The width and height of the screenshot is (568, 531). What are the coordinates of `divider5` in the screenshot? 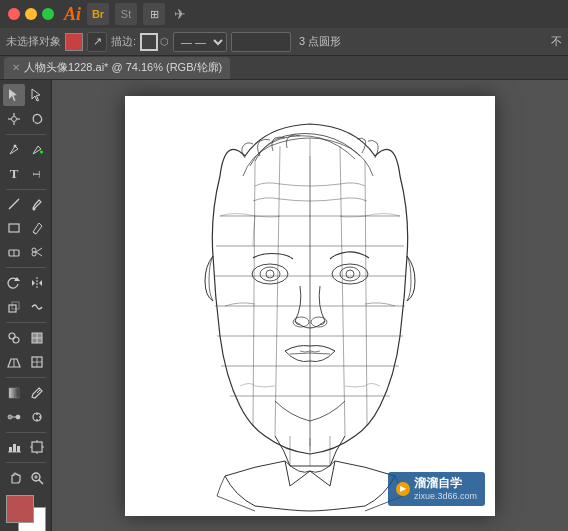 It's located at (26, 378).